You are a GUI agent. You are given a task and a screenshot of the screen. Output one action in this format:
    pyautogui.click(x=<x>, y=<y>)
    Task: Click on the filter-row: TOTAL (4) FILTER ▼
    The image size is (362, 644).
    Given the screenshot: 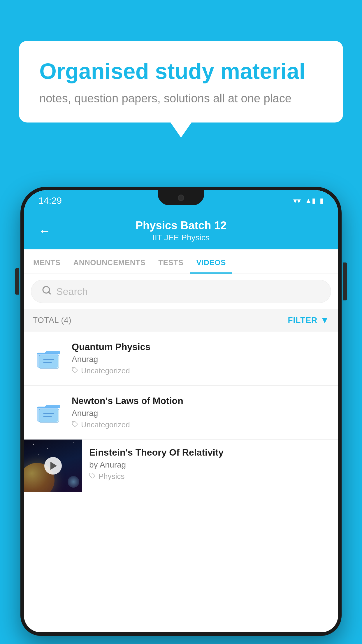 What is the action you would take?
    pyautogui.click(x=181, y=320)
    